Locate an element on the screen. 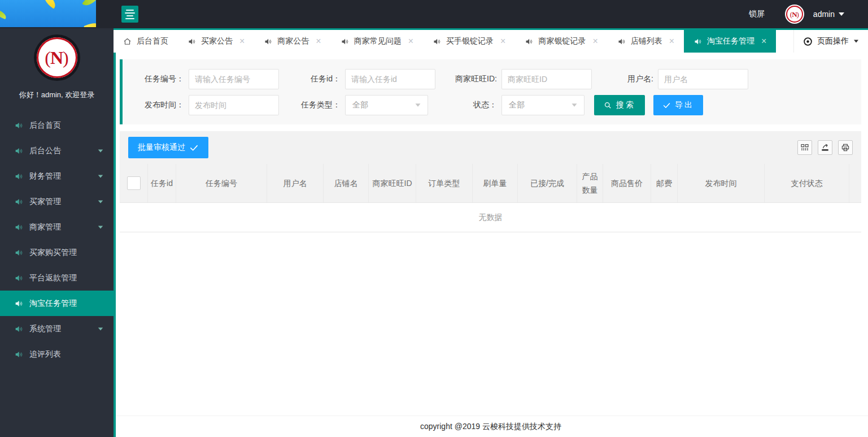 The image size is (868, 437). table-header-cell: 店铺名 is located at coordinates (346, 183).